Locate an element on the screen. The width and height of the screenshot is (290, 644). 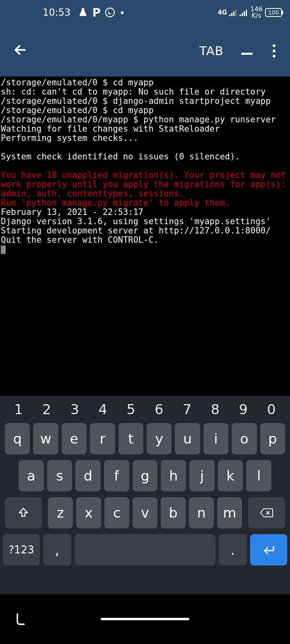
key-a: a is located at coordinates (31, 476).